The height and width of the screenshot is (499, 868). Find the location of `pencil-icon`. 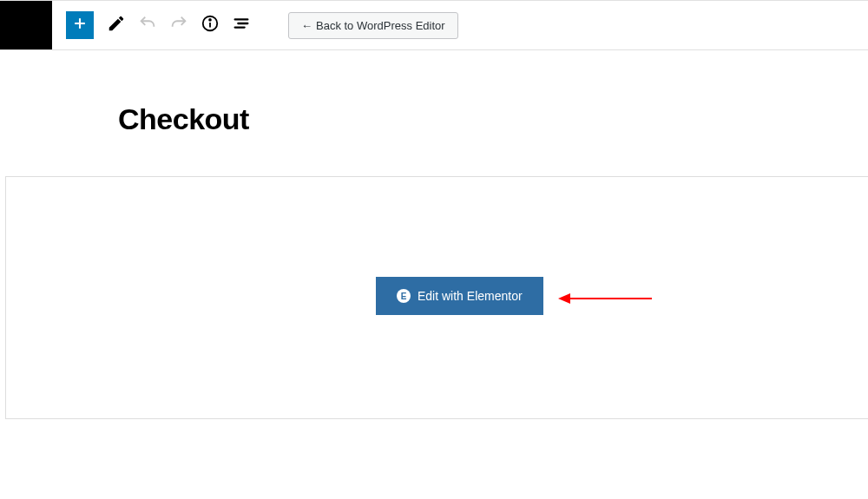

pencil-icon is located at coordinates (116, 25).